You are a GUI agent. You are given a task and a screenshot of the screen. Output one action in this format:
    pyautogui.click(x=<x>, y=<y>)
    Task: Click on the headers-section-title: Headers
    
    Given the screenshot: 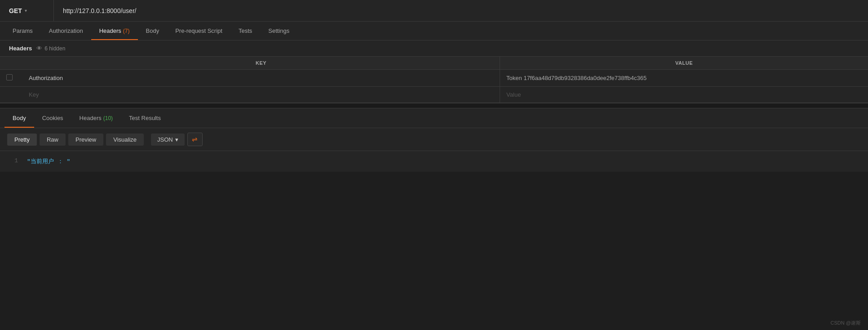 What is the action you would take?
    pyautogui.click(x=21, y=49)
    